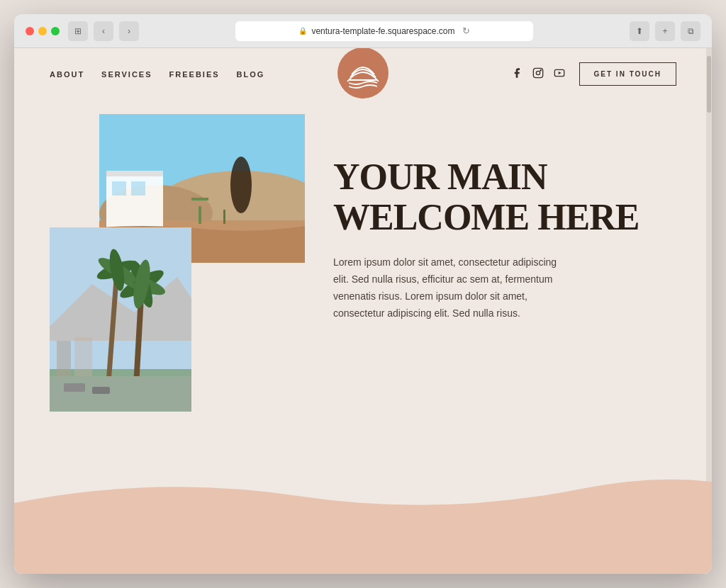  Describe the element at coordinates (177, 218) in the screenshot. I see `hero-images` at that location.